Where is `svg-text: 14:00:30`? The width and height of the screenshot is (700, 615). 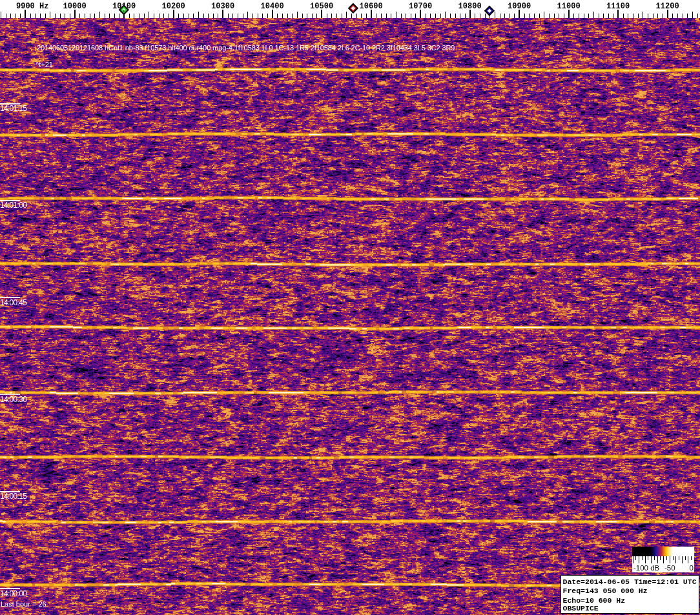
svg-text: 14:00:30 is located at coordinates (14, 399).